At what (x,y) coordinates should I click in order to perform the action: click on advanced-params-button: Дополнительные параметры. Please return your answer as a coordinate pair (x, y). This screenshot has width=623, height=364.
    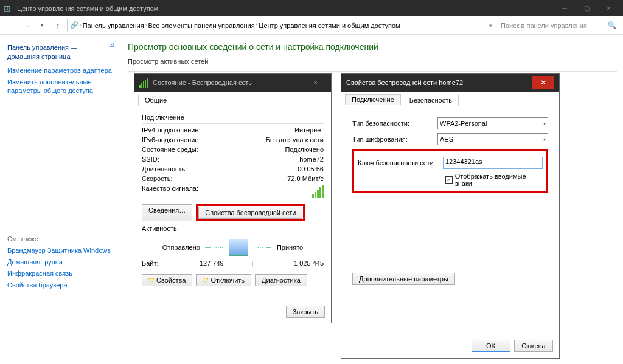
    Looking at the image, I should click on (404, 279).